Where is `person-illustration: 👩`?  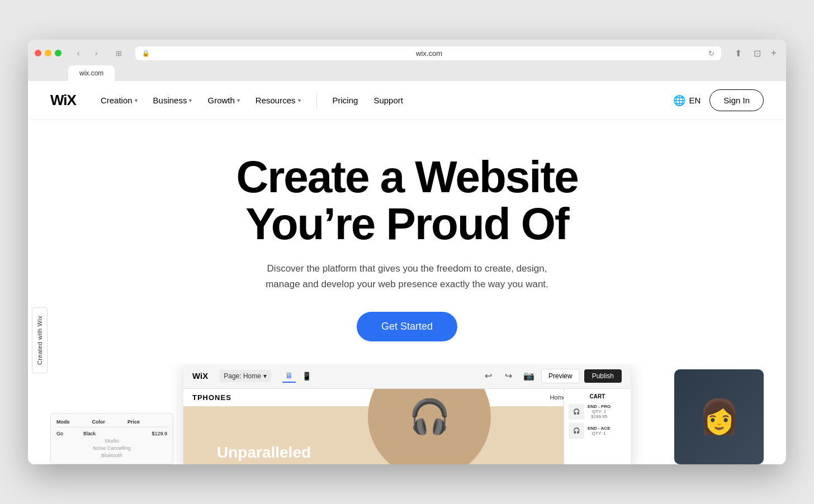 person-illustration: 👩 is located at coordinates (719, 417).